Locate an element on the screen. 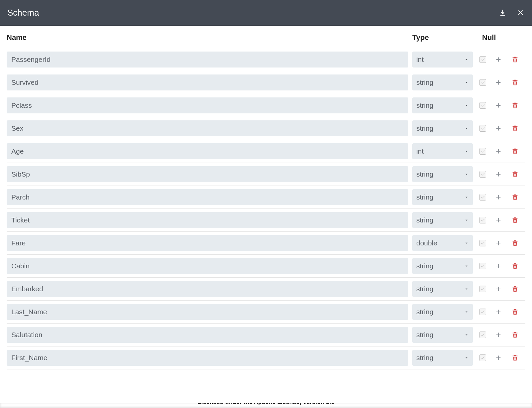 The width and height of the screenshot is (532, 408). download-icon is located at coordinates (503, 13).